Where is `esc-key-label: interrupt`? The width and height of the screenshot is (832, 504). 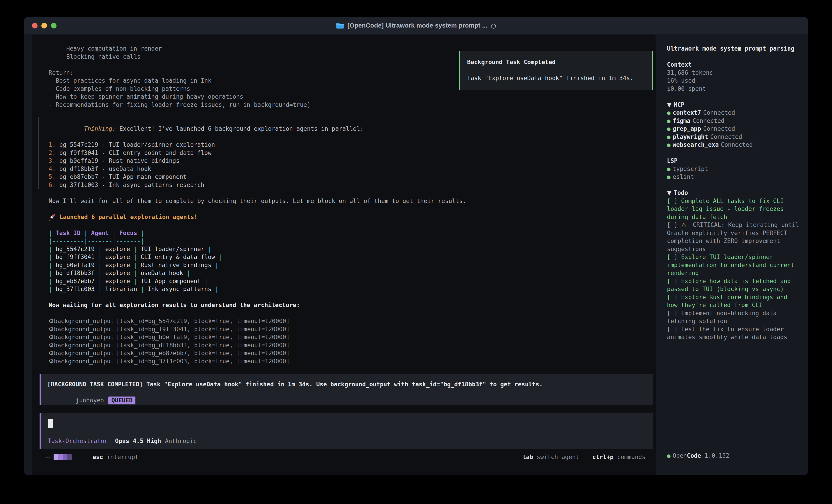 esc-key-label: interrupt is located at coordinates (123, 457).